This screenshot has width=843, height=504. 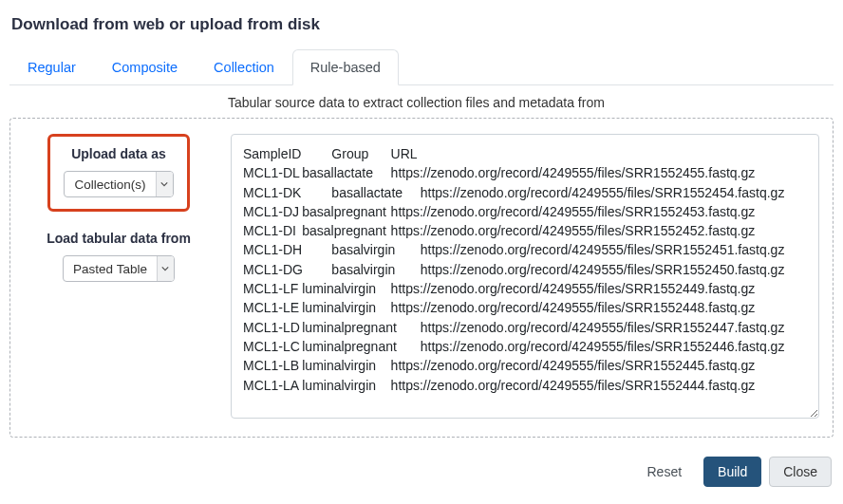 What do you see at coordinates (119, 173) in the screenshot?
I see `upload-as-highlight: Upload data as Collection(s)` at bounding box center [119, 173].